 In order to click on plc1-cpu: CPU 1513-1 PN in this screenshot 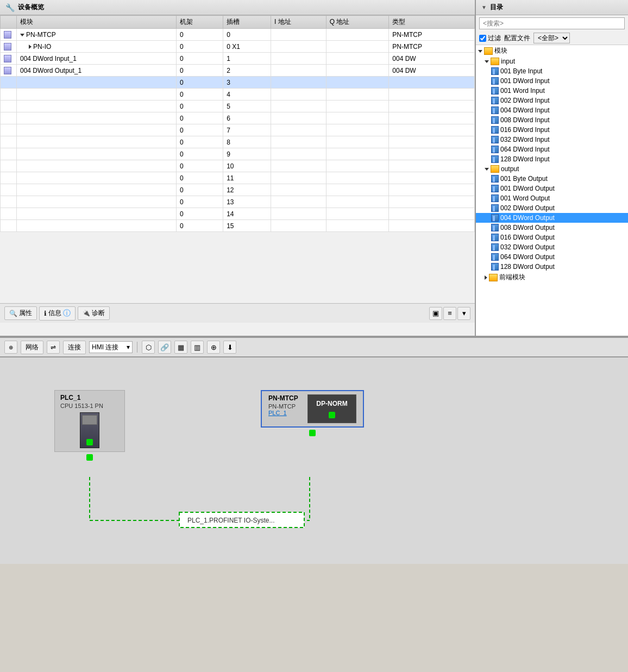, I will do `click(90, 406)`.